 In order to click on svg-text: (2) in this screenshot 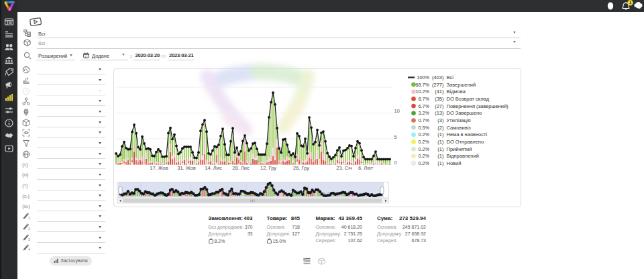, I will do `click(441, 127)`.